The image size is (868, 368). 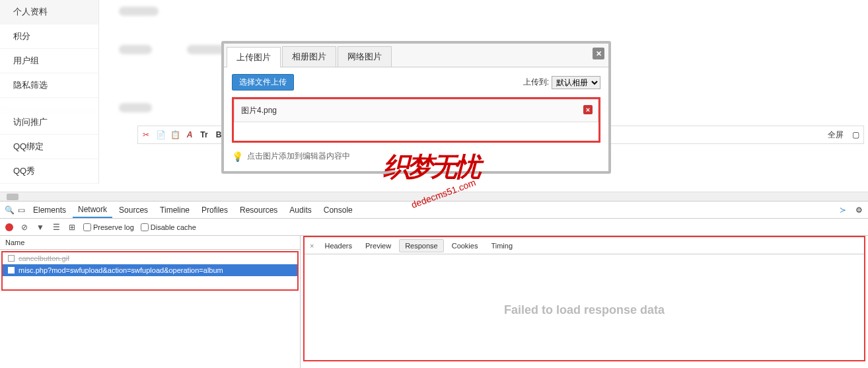 I want to click on upload-to-label: 上传到:, so click(x=536, y=82).